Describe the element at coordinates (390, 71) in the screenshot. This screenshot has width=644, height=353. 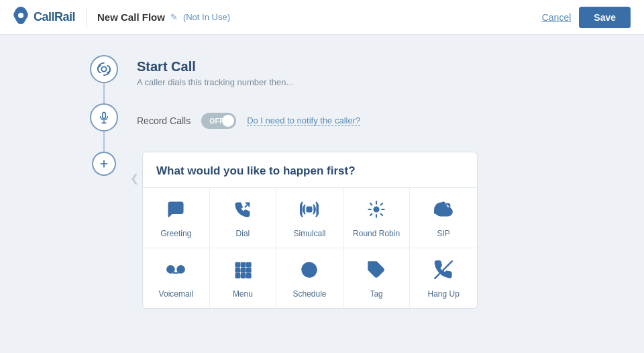
I see `start-call-content: Start Call A caller dials this tracking …` at that location.